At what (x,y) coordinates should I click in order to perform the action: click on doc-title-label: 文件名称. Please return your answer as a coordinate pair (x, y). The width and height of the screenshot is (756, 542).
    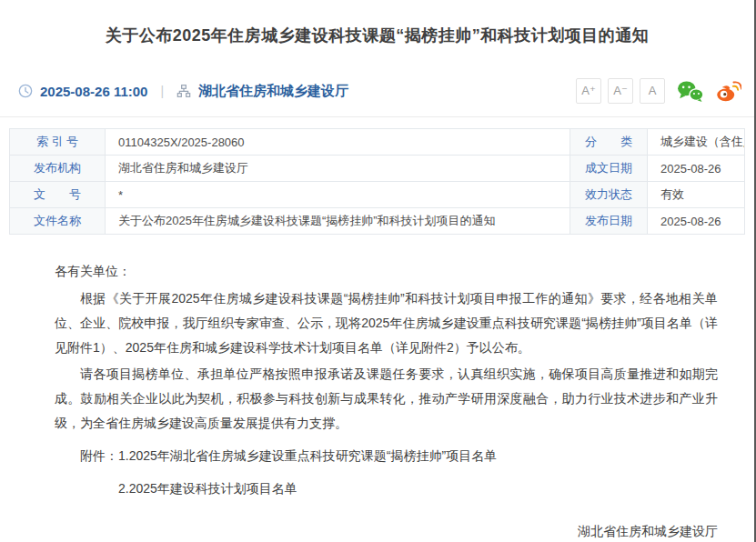
    Looking at the image, I should click on (58, 222).